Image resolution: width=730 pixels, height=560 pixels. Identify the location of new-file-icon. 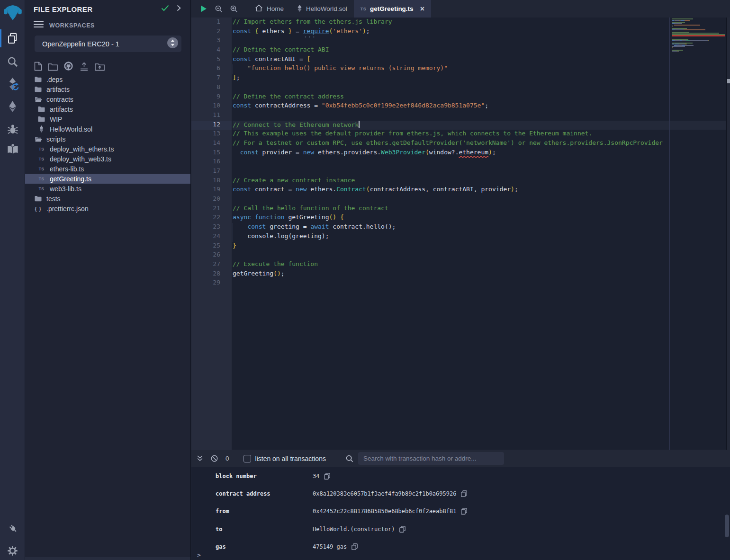
(38, 66).